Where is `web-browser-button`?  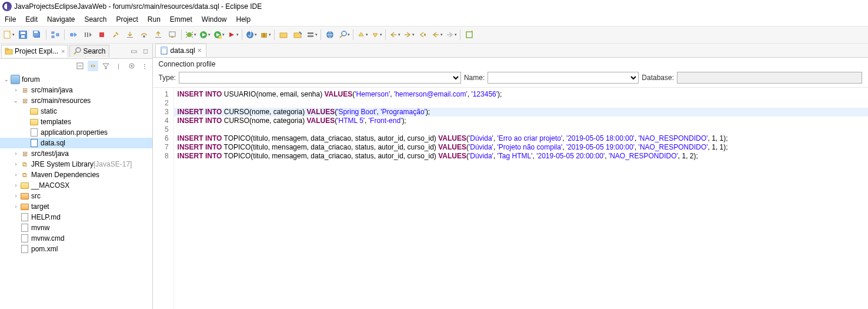 web-browser-button is located at coordinates (330, 35).